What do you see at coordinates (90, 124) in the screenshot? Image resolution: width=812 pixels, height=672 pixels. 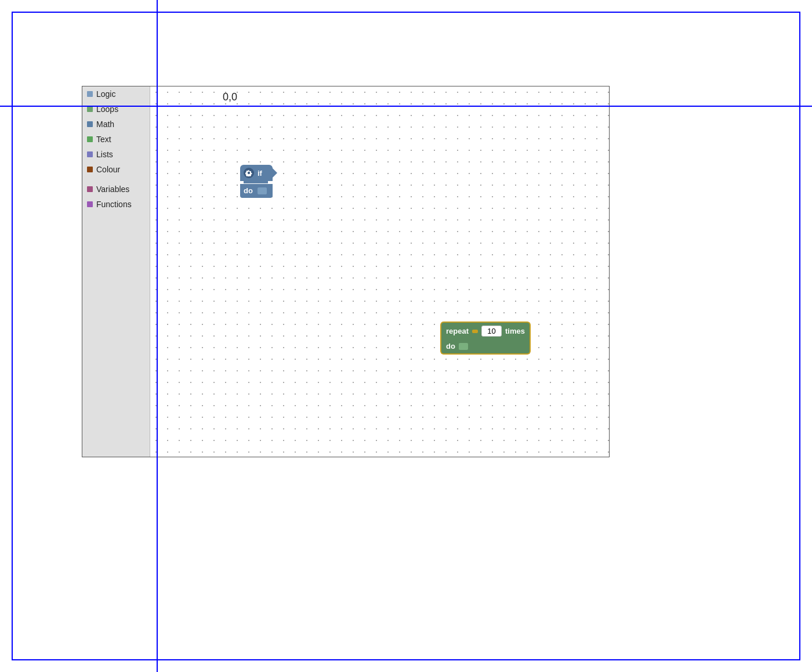 I see `math-color-dot` at bounding box center [90, 124].